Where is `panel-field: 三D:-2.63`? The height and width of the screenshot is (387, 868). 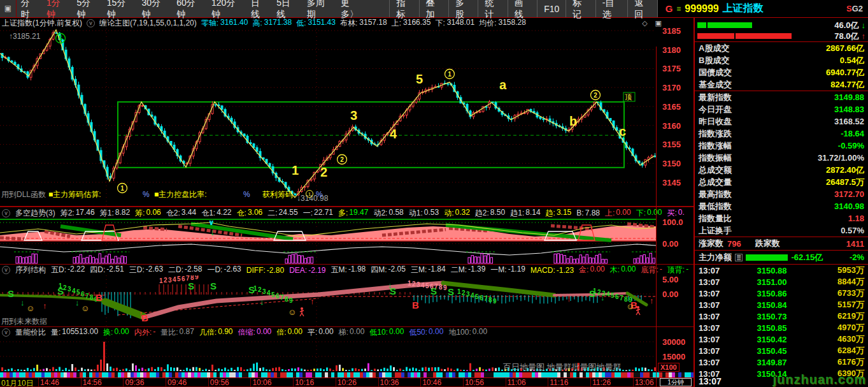
panel-field: 三D:-2.63 is located at coordinates (146, 270).